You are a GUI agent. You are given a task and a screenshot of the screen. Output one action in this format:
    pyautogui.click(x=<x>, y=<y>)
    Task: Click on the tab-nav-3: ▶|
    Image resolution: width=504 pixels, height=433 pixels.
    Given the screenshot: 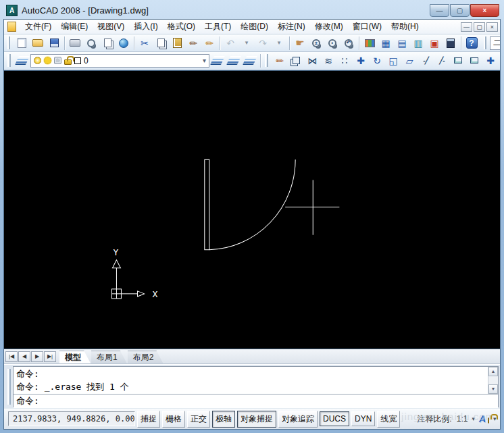 What is the action you would take?
    pyautogui.click(x=50, y=357)
    